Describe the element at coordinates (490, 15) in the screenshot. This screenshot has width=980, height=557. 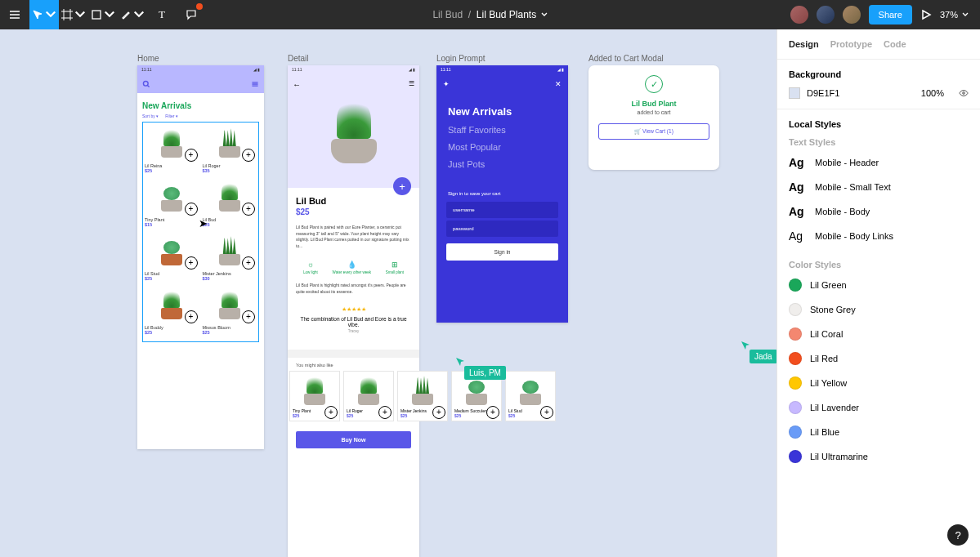
I see `document-title: Lil Bud / Lil Bud Plants` at that location.